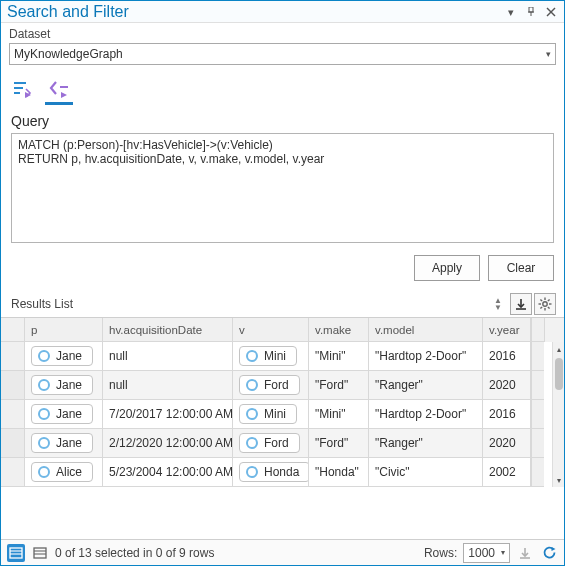  What do you see at coordinates (426, 472) in the screenshot?
I see `cell-model: "Civic"` at bounding box center [426, 472].